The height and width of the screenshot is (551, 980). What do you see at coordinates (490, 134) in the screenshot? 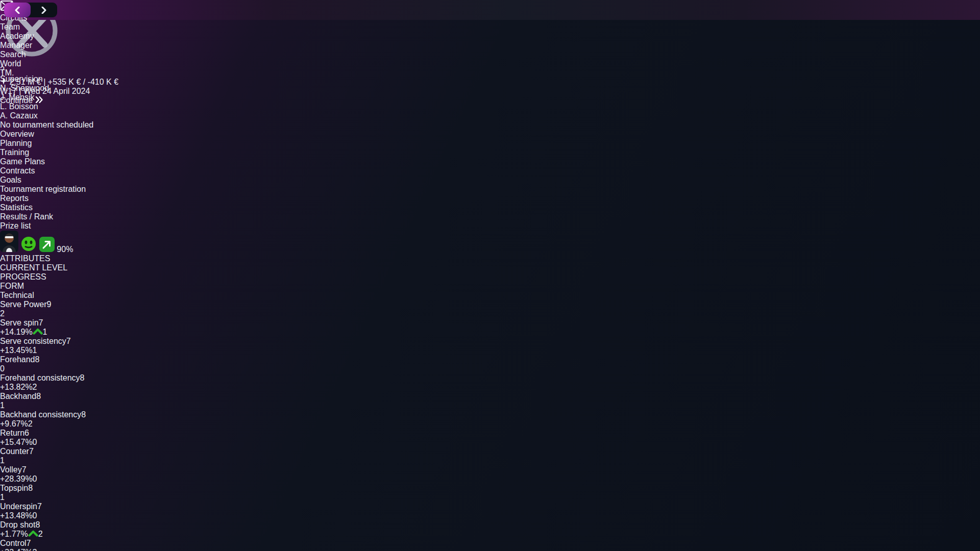
I see `tab-overview: Overview` at bounding box center [490, 134].